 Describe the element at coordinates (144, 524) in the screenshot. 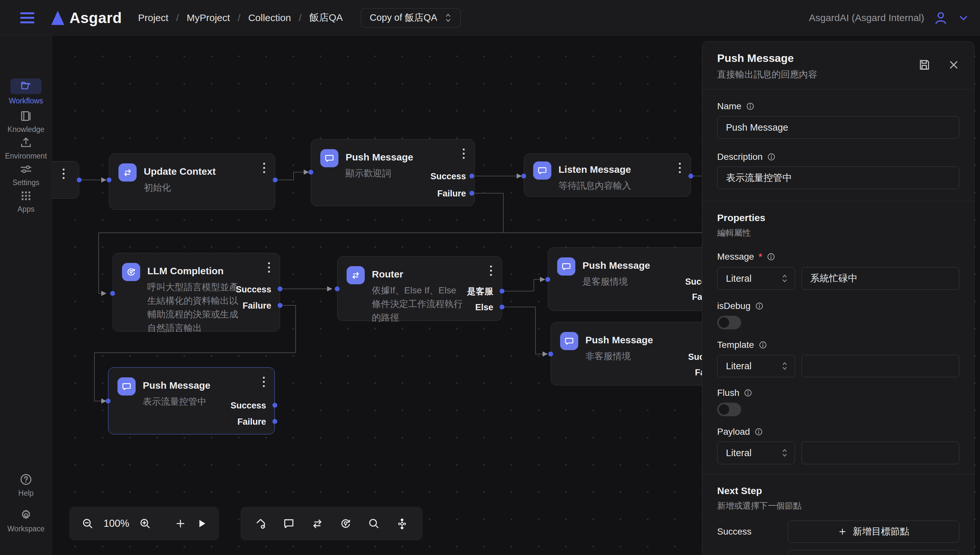

I see `canvas-zoom-toolbar: 100%` at that location.